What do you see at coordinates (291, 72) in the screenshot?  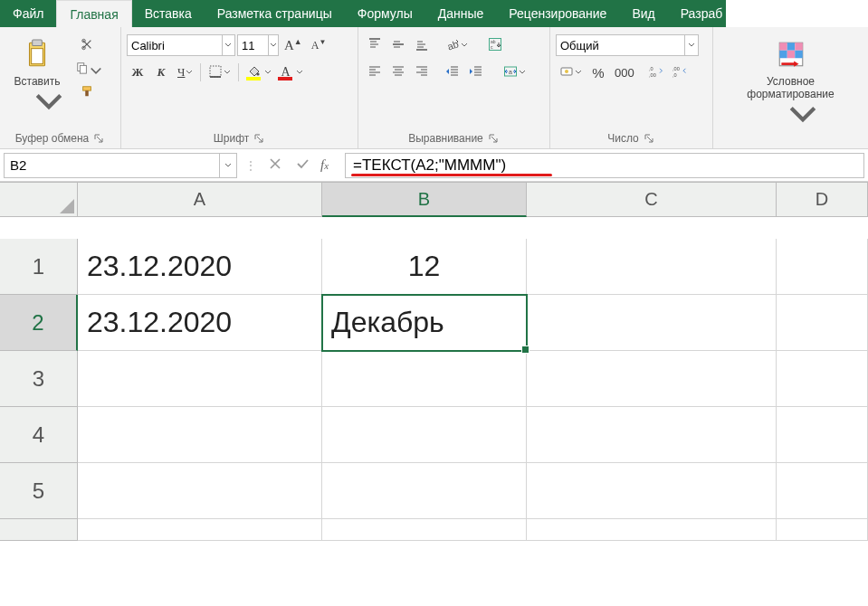 I see `font-color-button: А` at bounding box center [291, 72].